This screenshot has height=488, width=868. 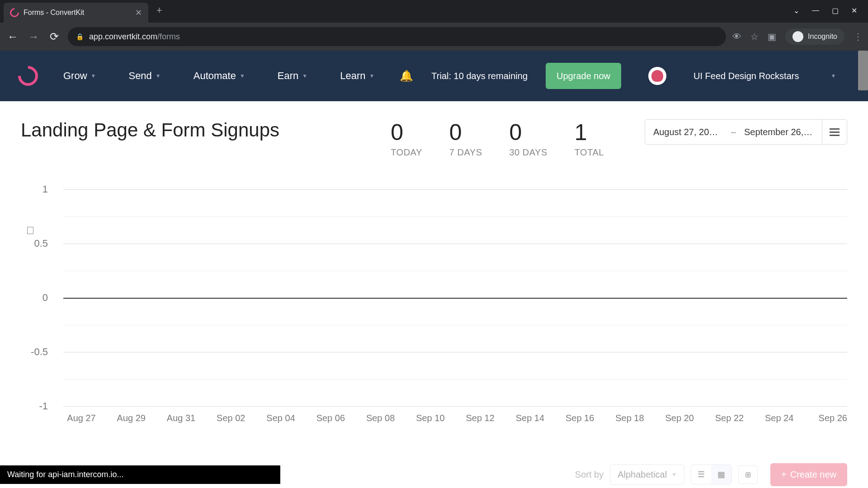 I want to click on x-tick: Sep 02, so click(x=231, y=418).